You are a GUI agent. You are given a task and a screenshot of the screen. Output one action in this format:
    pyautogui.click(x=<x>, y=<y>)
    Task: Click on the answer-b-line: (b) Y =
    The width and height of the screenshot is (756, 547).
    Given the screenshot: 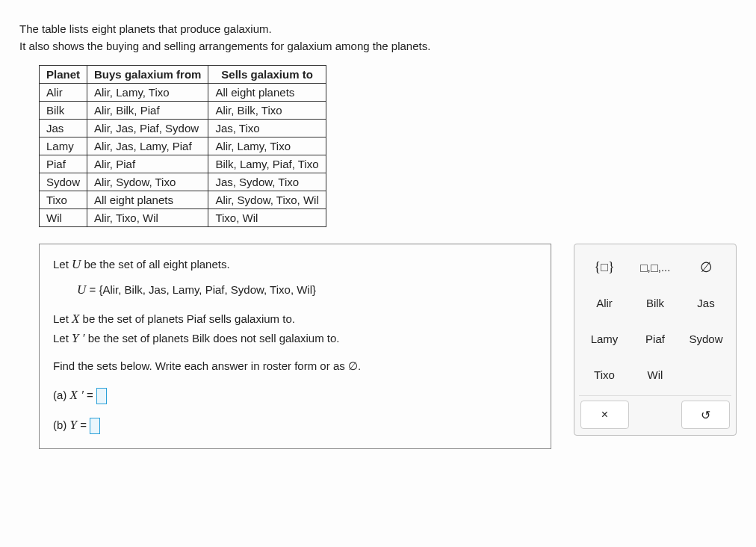 What is the action you would take?
    pyautogui.click(x=295, y=425)
    